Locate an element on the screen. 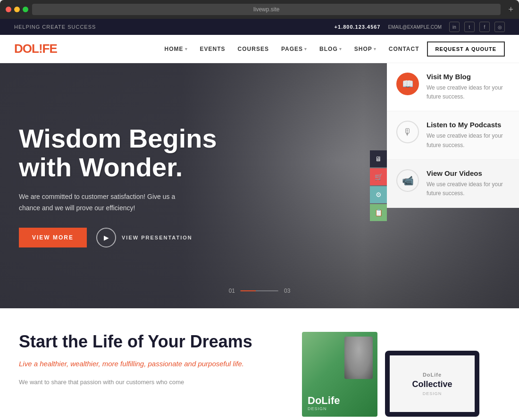 This screenshot has width=519, height=420. site-logo: DOL!FE is located at coordinates (36, 49).